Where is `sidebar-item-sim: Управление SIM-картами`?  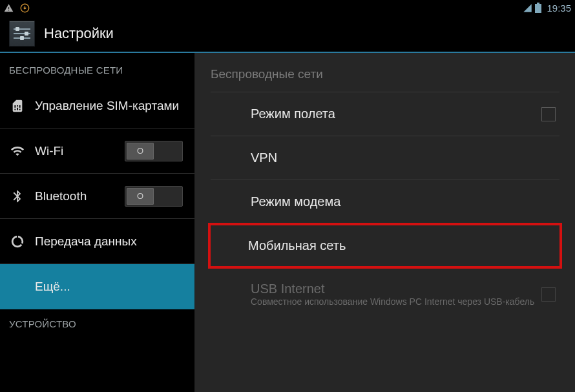 sidebar-item-sim: Управление SIM-картами is located at coordinates (97, 106).